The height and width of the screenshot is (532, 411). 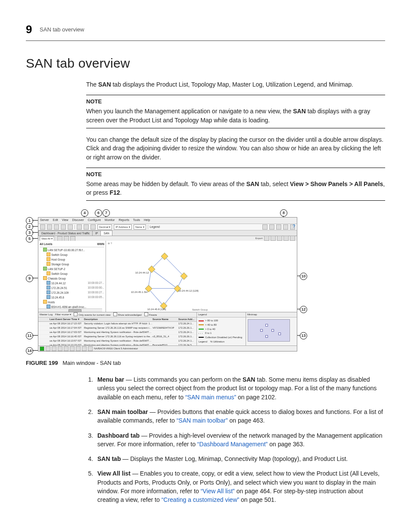 What do you see at coordinates (123, 227) in the screenshot?
I see `toolbar-select-ip: IP Address ▾` at bounding box center [123, 227].